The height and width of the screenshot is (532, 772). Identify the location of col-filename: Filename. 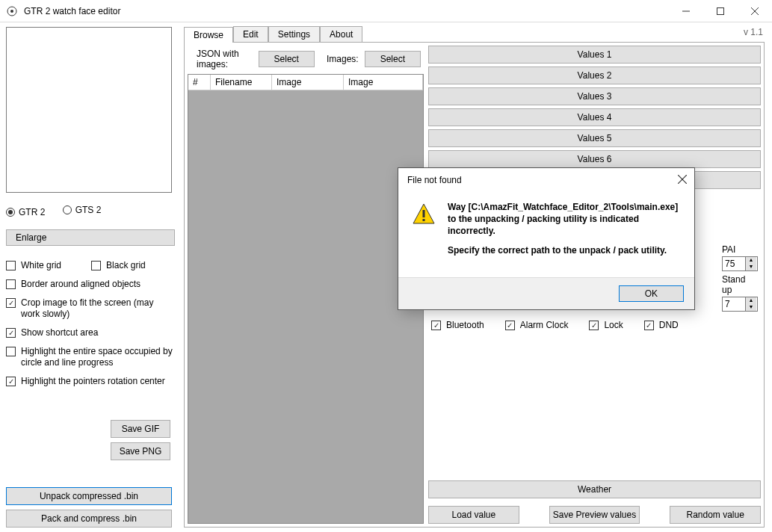
(241, 82).